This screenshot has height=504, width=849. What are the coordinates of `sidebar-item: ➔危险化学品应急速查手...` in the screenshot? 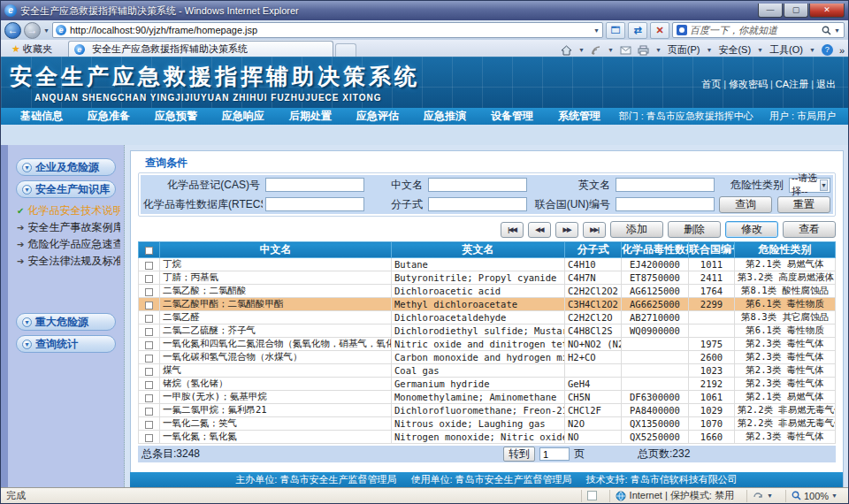 It's located at (69, 244).